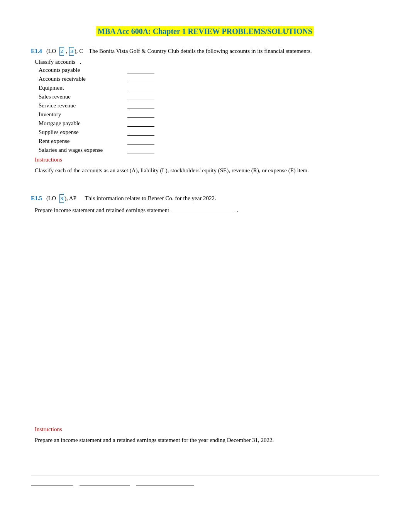 This screenshot has width=410, height=532. What do you see at coordinates (207, 124) in the screenshot?
I see `account-line: Mortgage payable` at bounding box center [207, 124].